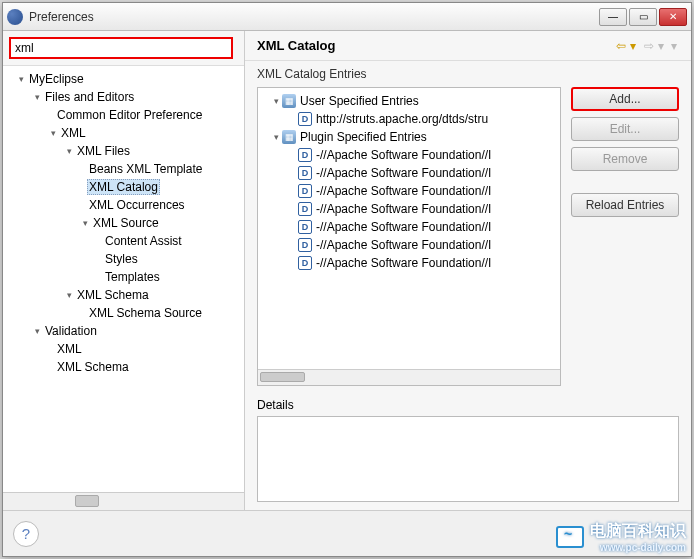 The width and height of the screenshot is (694, 559). What do you see at coordinates (132, 277) in the screenshot?
I see `tree-item: Templates` at bounding box center [132, 277].